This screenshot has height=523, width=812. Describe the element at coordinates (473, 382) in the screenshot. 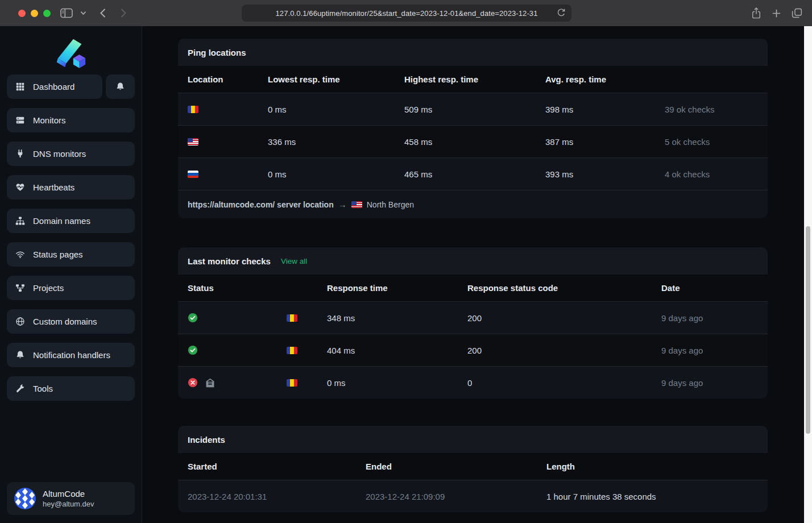

I see `table-row: 0 ms 0 9 days ago` at that location.